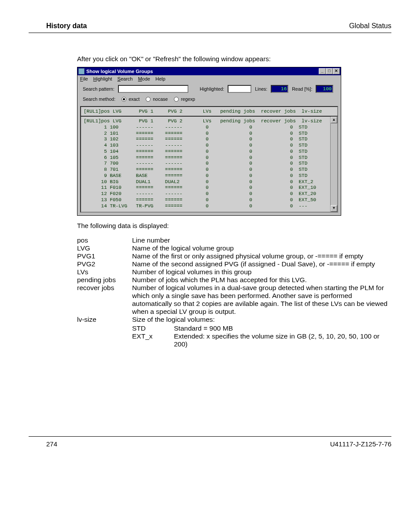  I want to click on menu-mode: Mode, so click(144, 79).